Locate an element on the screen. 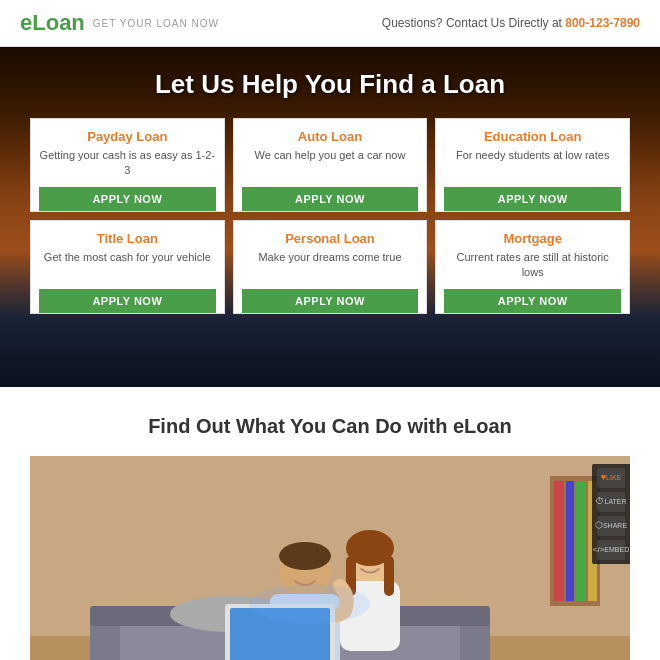  card-personal-title: Personal Loan is located at coordinates (330, 238).